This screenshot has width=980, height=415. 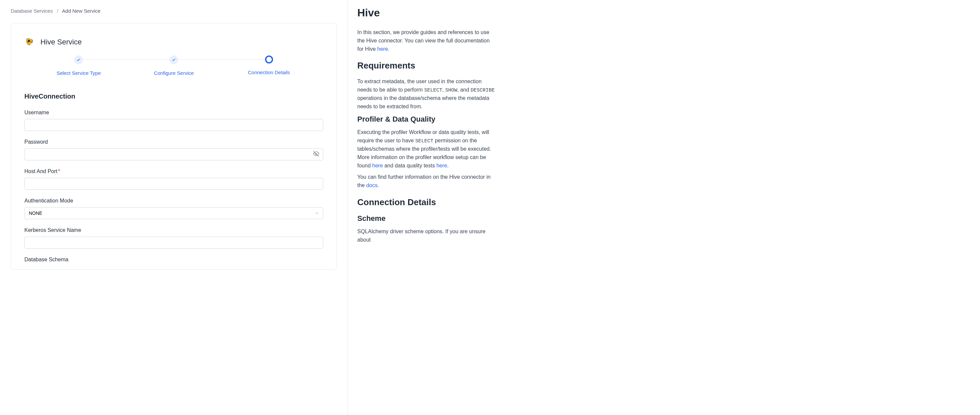 I want to click on doc-intro: In this section, we provide guides and r…, so click(x=426, y=41).